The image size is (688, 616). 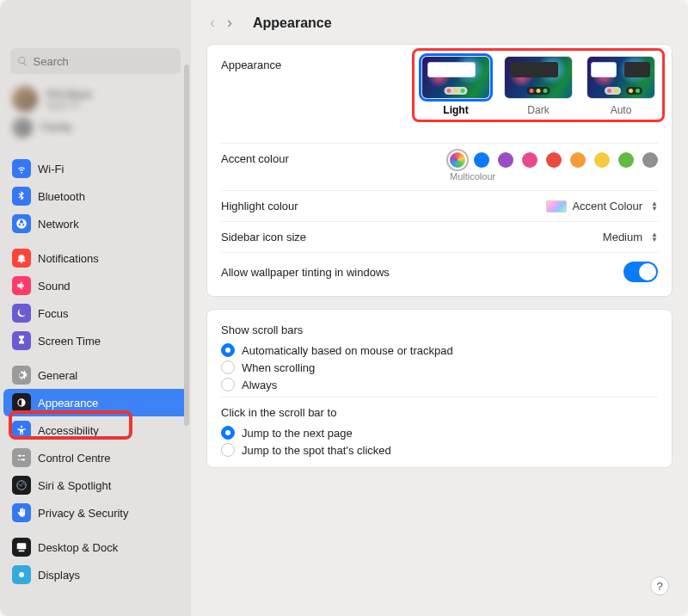 What do you see at coordinates (69, 341) in the screenshot?
I see `sidebar-item-label: Screen Time` at bounding box center [69, 341].